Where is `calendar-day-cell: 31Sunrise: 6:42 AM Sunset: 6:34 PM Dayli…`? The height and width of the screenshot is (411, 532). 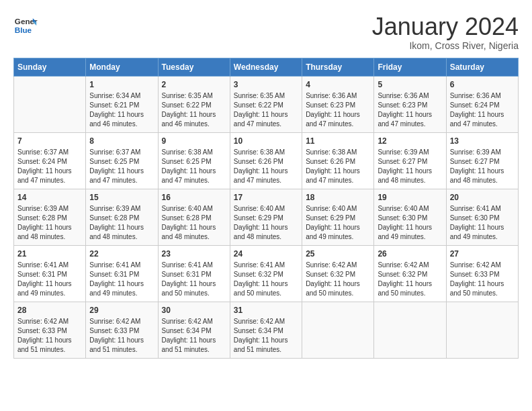 calendar-day-cell: 31Sunrise: 6:42 AM Sunset: 6:34 PM Dayli… is located at coordinates (266, 330).